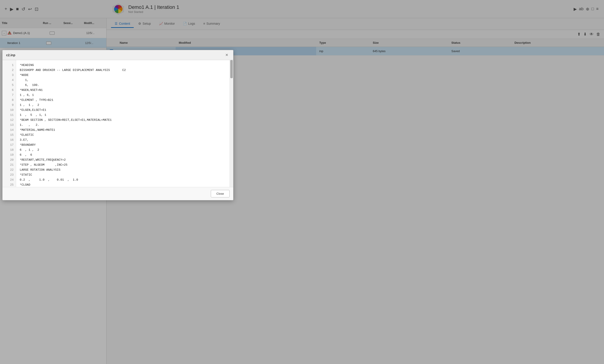 This screenshot has width=604, height=364. What do you see at coordinates (123, 75) in the screenshot?
I see `code-line: *NODE` at bounding box center [123, 75].